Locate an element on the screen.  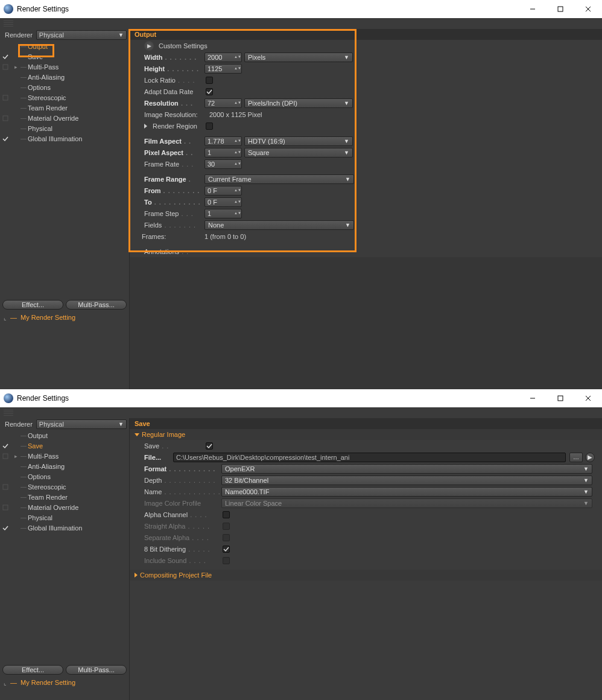
width-field: 2000▲▼ is located at coordinates (223, 57).